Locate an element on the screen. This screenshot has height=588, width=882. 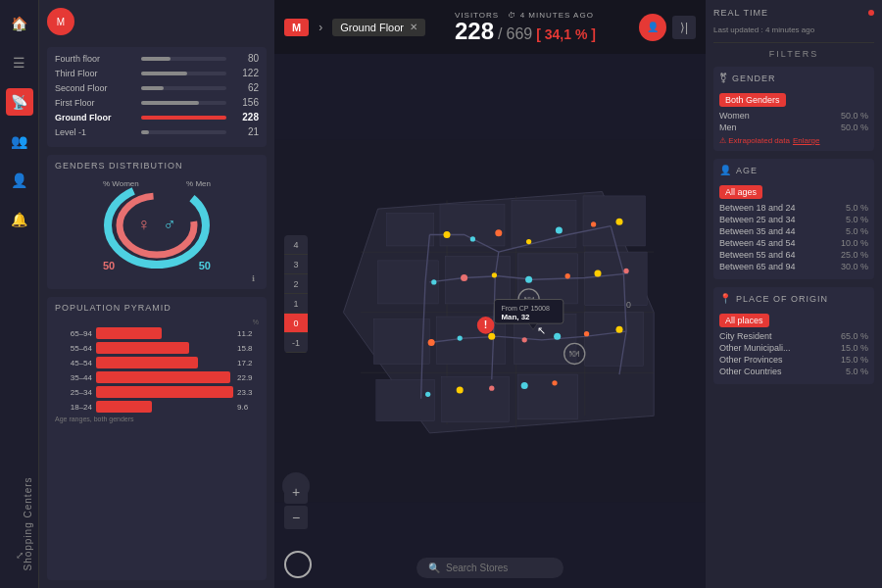
floor-name: Ground Floor is located at coordinates (94, 118).